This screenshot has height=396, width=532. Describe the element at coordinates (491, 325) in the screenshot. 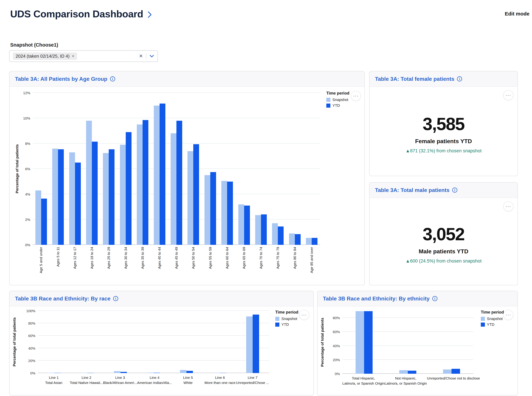

I see `legend-label: YTD` at that location.